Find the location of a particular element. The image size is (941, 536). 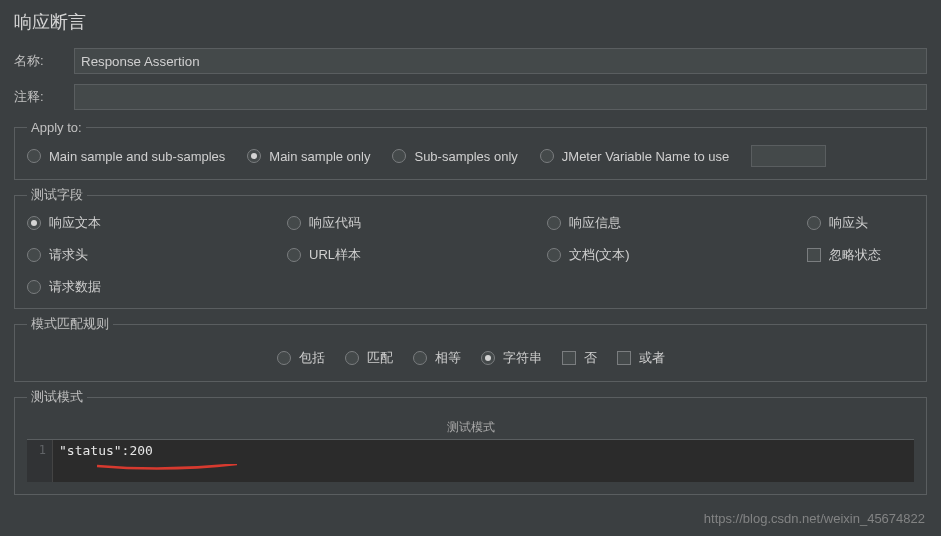

line-number: 1 is located at coordinates (40, 461).